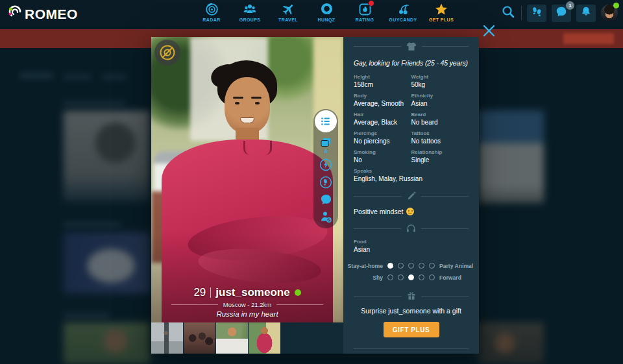 The image size is (623, 364). I want to click on quickshare-button, so click(326, 165).